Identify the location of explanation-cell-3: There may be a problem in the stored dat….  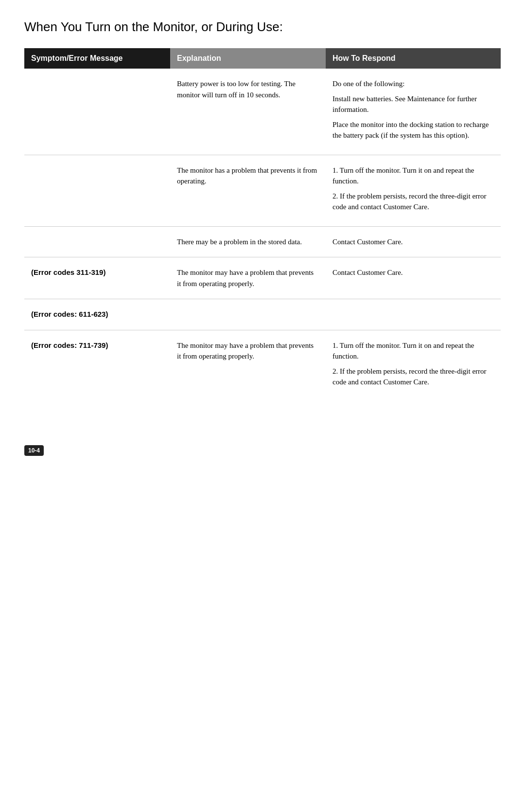
(248, 242).